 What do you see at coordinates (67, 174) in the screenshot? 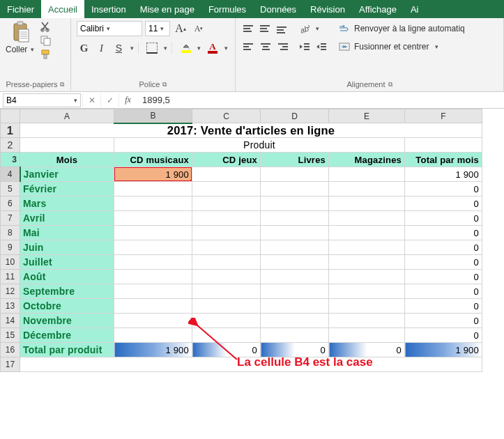
I see `cell: Janvier` at bounding box center [67, 174].